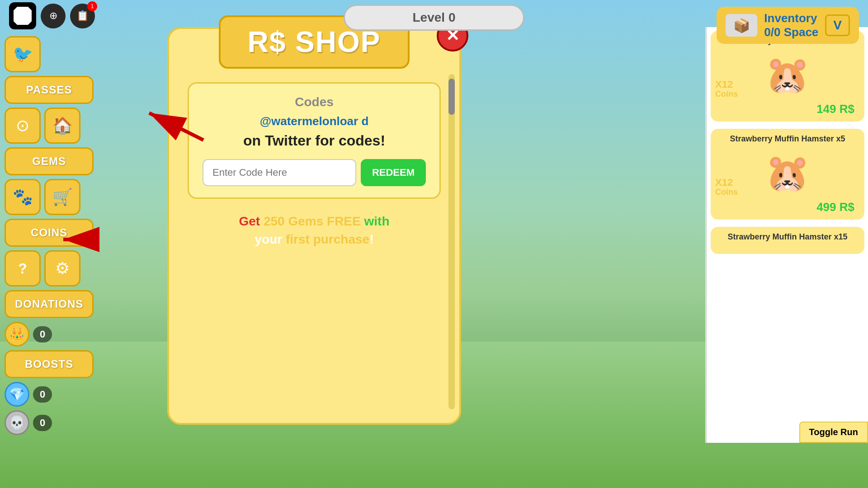 Image resolution: width=868 pixels, height=488 pixels. I want to click on inventory-icon: 📦, so click(741, 25).